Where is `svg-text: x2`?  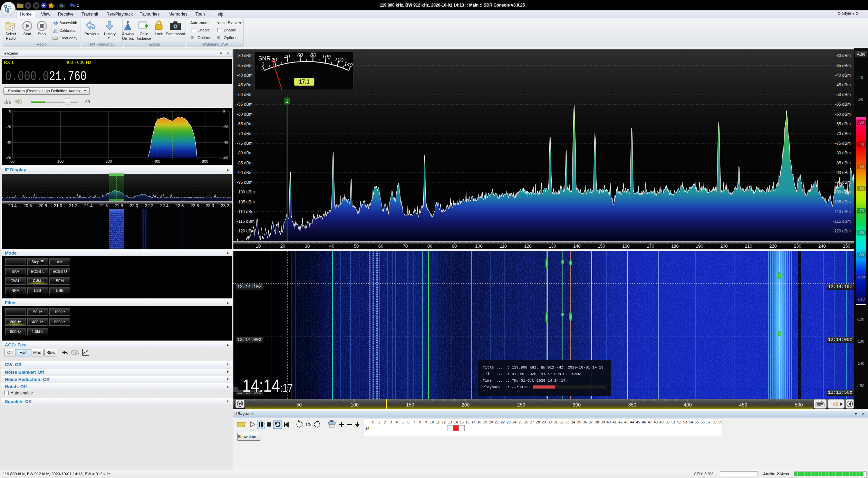
svg-text: x2 is located at coordinates (836, 404).